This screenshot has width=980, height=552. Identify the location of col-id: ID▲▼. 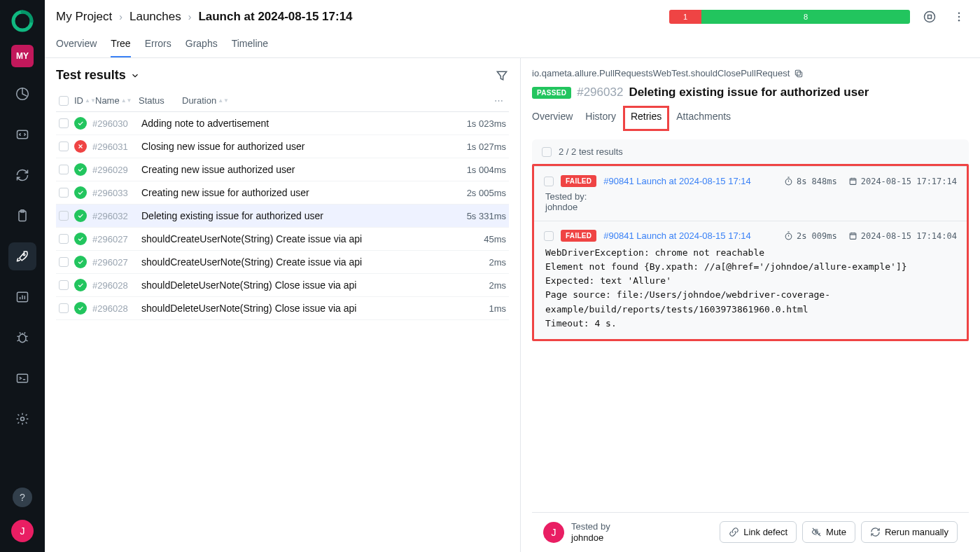
(82, 101).